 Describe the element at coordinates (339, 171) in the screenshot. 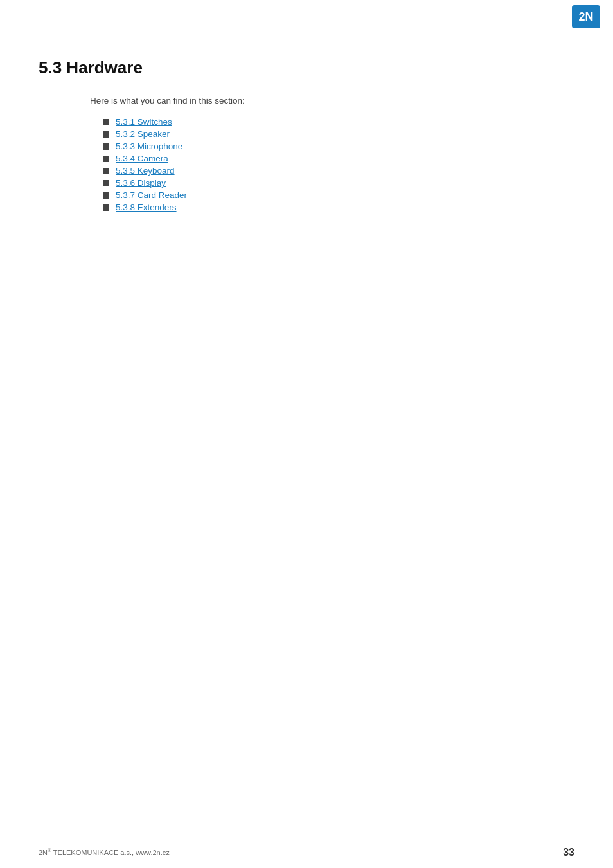

I see `list-item: 5.3.5 Keyboard` at that location.